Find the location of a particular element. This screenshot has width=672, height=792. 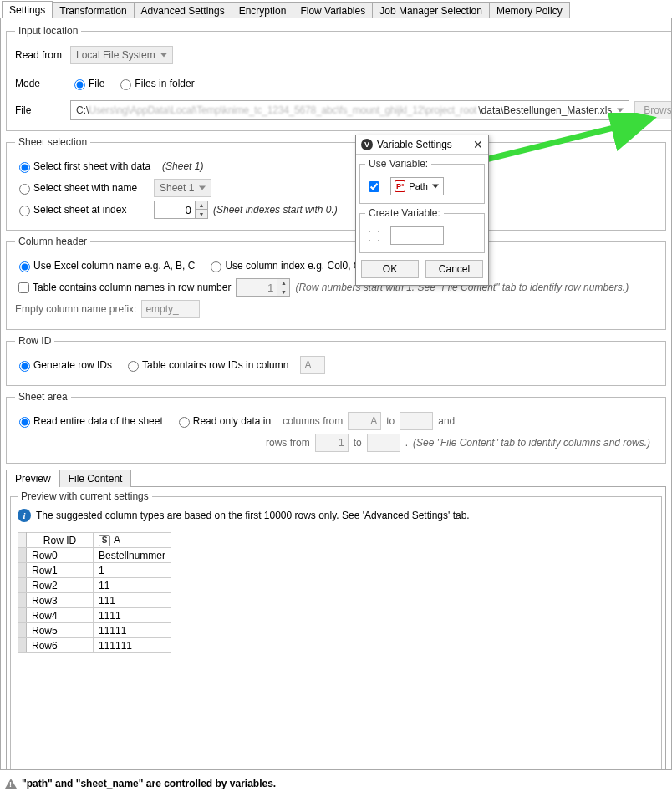

dialog-titlebar: V Variable Settings ✕ is located at coordinates (422, 145).